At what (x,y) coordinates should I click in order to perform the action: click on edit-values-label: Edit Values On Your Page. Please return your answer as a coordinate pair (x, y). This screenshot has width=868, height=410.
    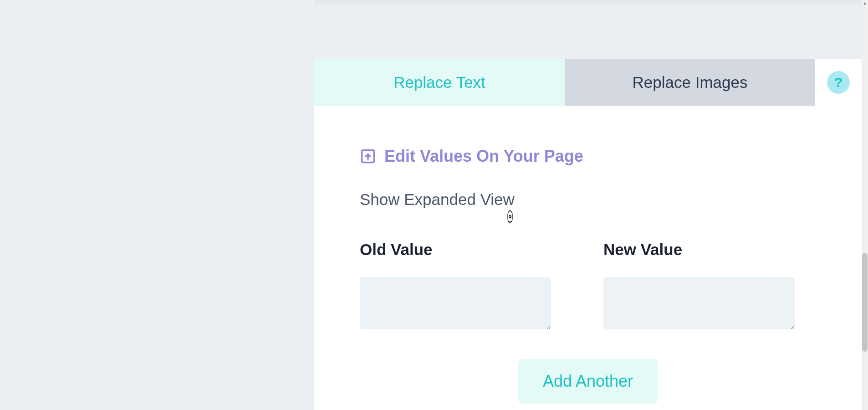
    Looking at the image, I should click on (484, 156).